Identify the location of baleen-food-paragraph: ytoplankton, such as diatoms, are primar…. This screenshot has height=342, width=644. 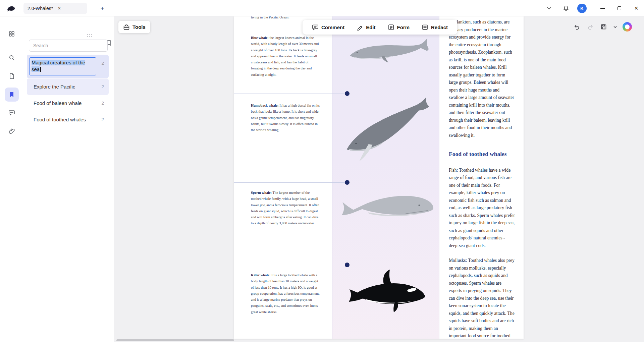
(482, 79).